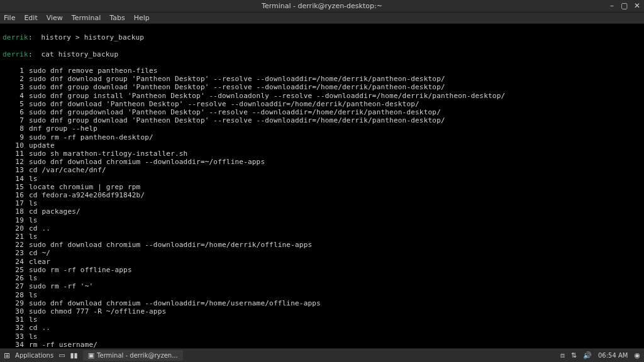  What do you see at coordinates (75, 54) in the screenshot?
I see `typed-cmd-2: cat history_backup` at bounding box center [75, 54].